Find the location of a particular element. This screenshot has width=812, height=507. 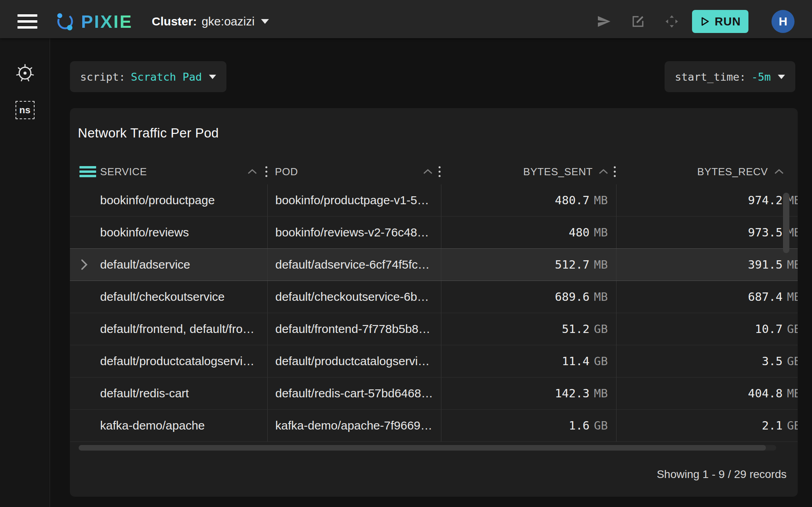

column-header-bytes-recv: BYTES_RECV is located at coordinates (733, 172).